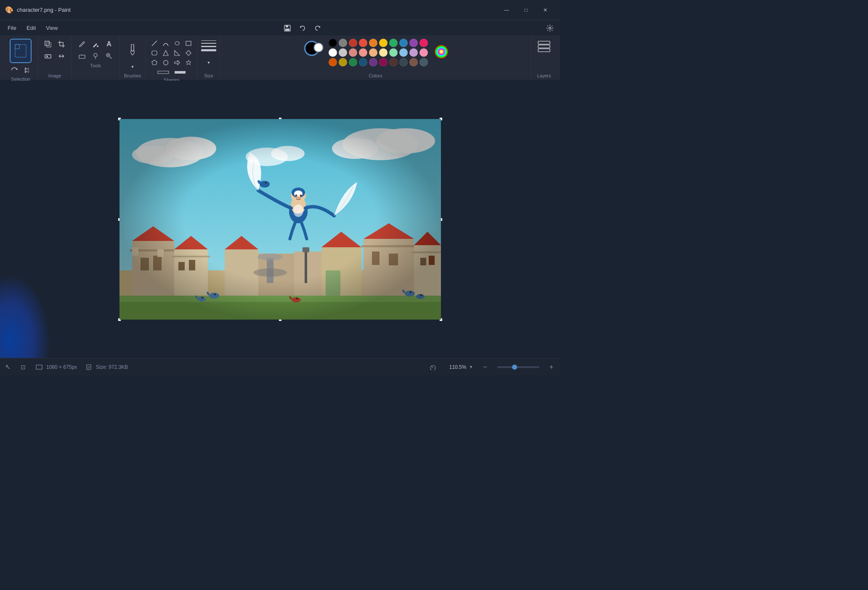 The image size is (868, 590). What do you see at coordinates (441, 53) in the screenshot?
I see `custom-colors-button` at bounding box center [441, 53].